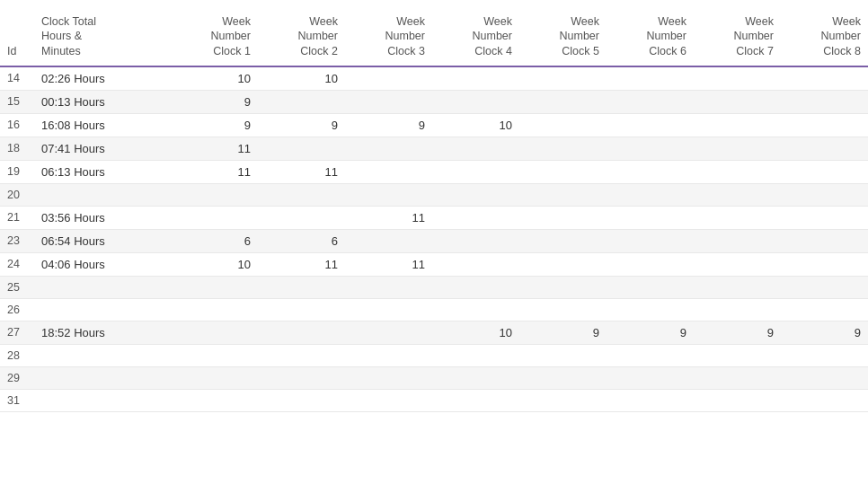 The width and height of the screenshot is (868, 502). Describe the element at coordinates (651, 332) in the screenshot. I see `cell-clock6: 9` at that location.